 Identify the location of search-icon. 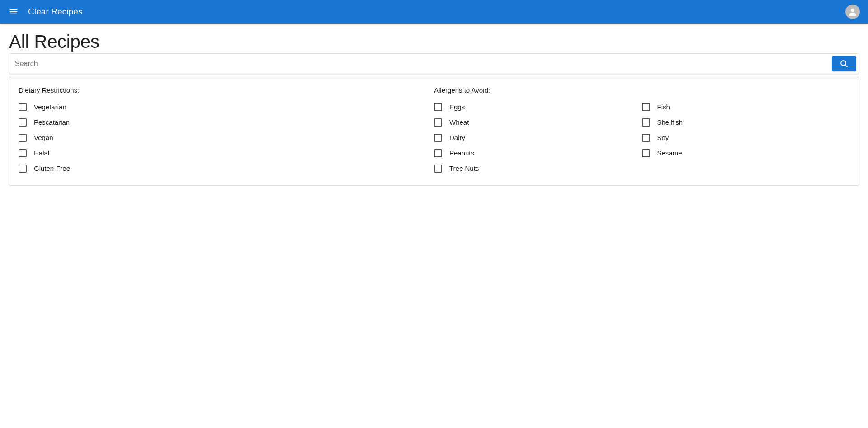
(844, 64).